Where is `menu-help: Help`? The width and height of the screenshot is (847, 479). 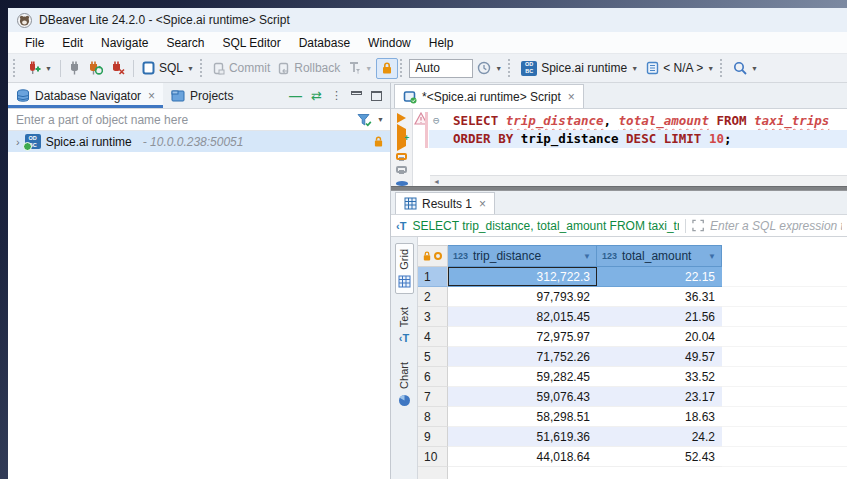
menu-help: Help is located at coordinates (442, 43).